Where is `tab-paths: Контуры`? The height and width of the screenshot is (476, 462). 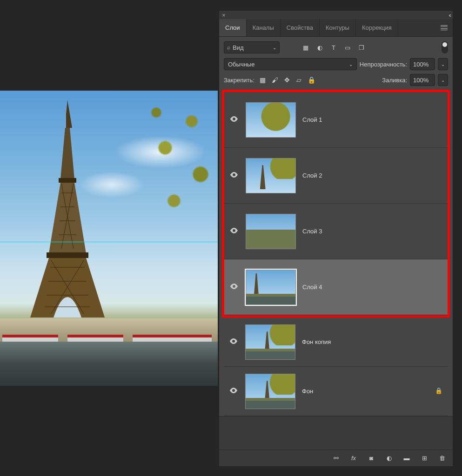 tab-paths: Контуры is located at coordinates (338, 28).